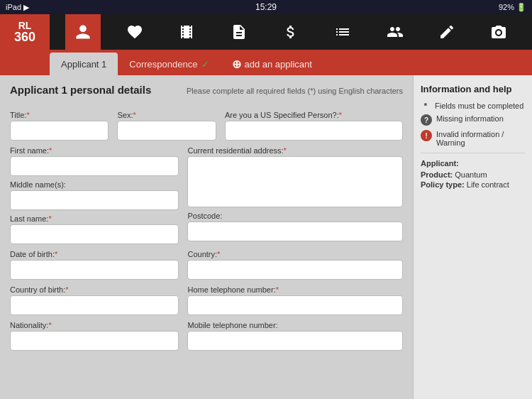  I want to click on sex-label: Sex:*, so click(166, 115).